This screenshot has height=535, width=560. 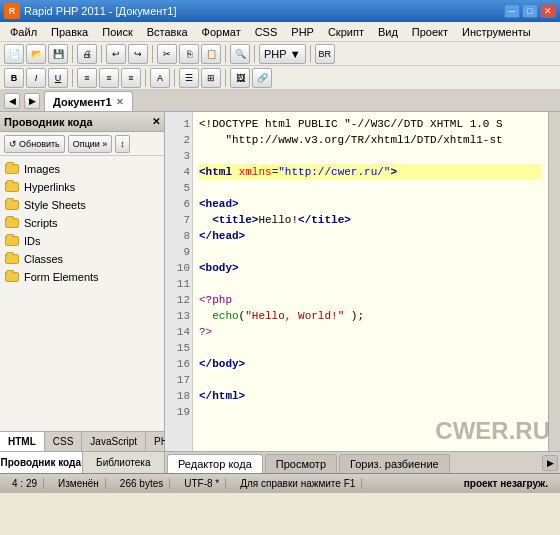 What do you see at coordinates (42, 169) in the screenshot?
I see `tree-item-label: Images` at bounding box center [42, 169].